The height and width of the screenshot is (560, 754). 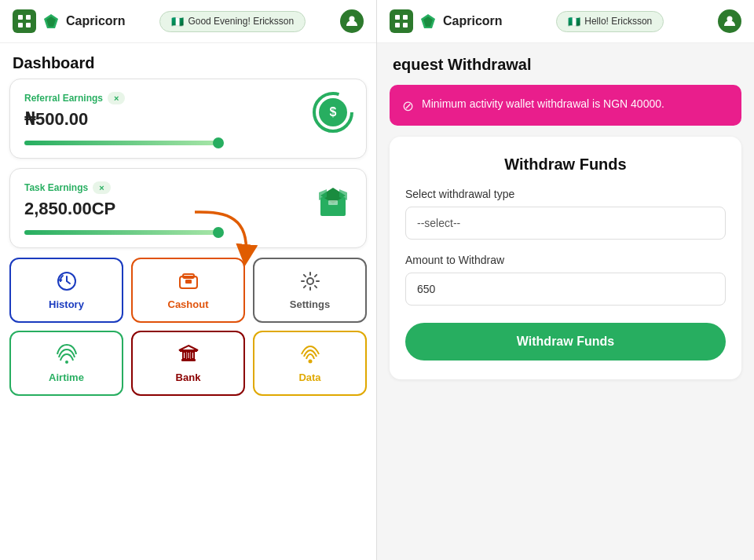 I want to click on flag-icon-right: 🇳🇬, so click(x=574, y=22).